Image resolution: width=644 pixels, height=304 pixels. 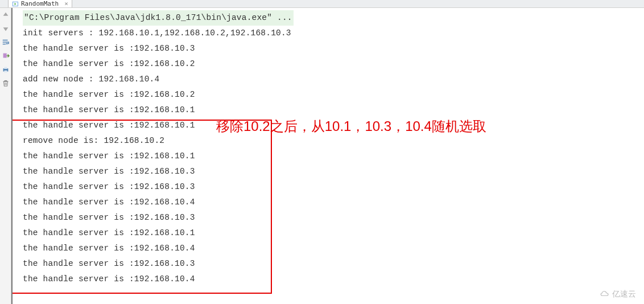 What do you see at coordinates (333, 80) in the screenshot?
I see `console-line: add new node : 192.168.10.4` at bounding box center [333, 80].